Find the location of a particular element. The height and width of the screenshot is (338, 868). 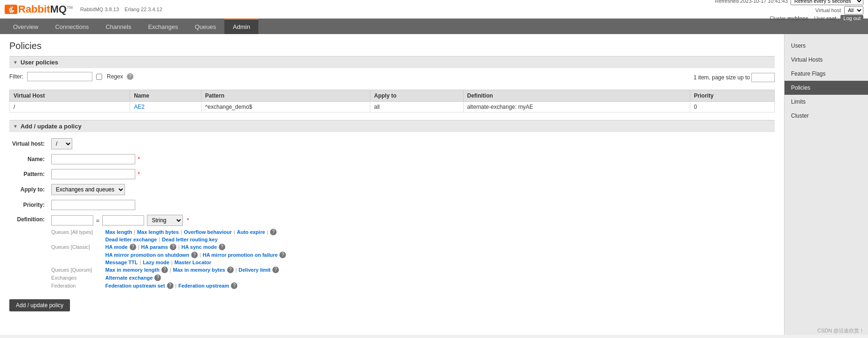

link-message-ttl: Message TTL is located at coordinates (122, 262).